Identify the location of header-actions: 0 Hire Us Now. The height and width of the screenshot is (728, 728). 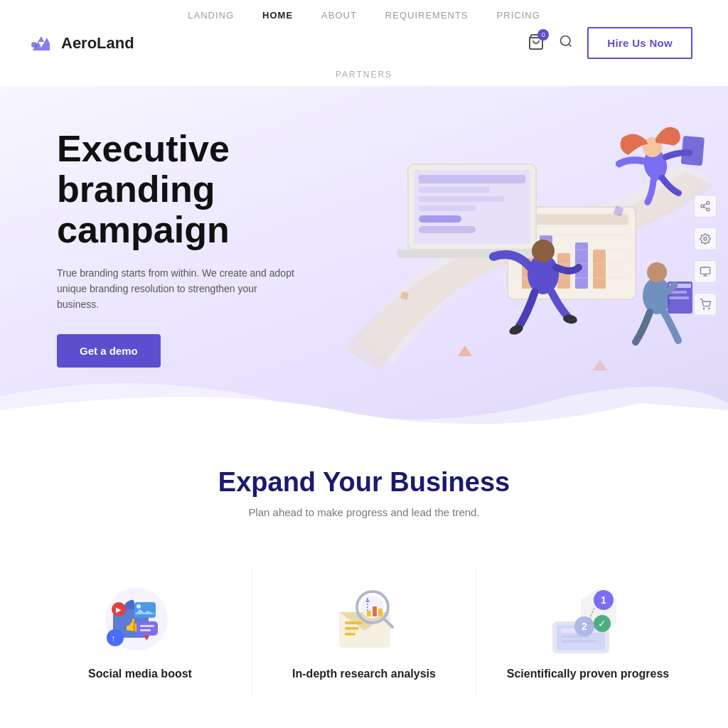
(610, 43).